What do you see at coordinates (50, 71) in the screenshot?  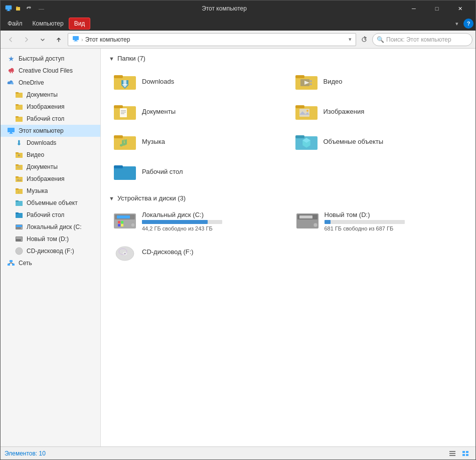 I see `sidebar-item-creative-cloud: Creative Cloud Files` at bounding box center [50, 71].